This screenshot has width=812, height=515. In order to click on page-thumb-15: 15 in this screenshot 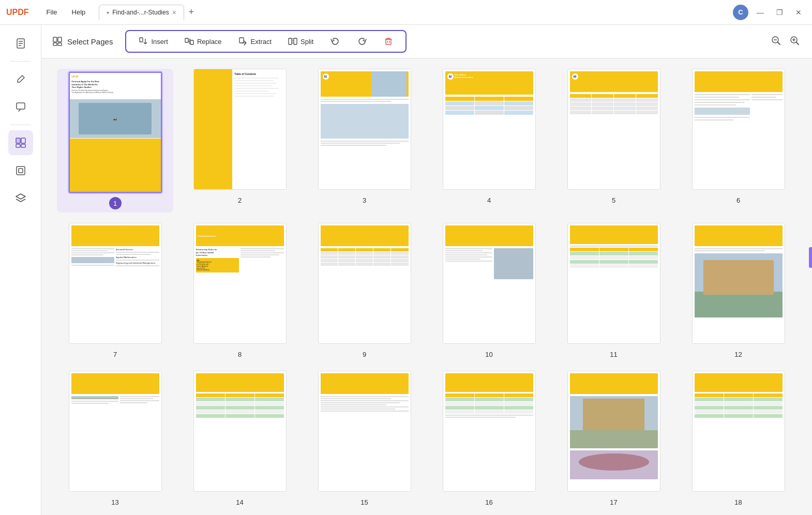, I will do `click(364, 440)`.